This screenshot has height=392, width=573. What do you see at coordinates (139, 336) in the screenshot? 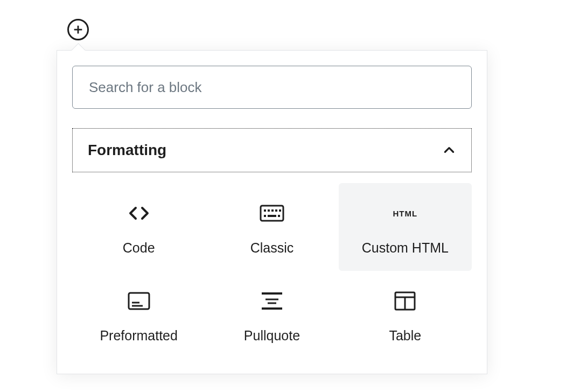
I see `block-label: Preformatted` at bounding box center [139, 336].